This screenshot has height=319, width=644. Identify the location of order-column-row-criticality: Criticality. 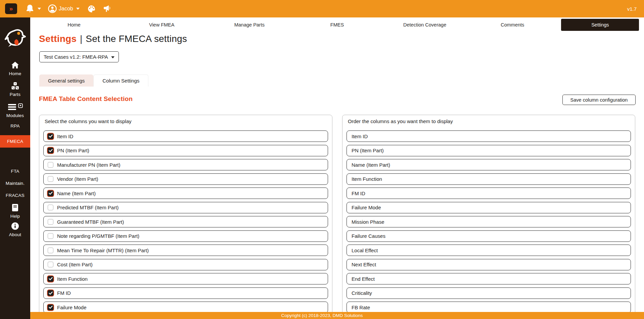
(489, 293).